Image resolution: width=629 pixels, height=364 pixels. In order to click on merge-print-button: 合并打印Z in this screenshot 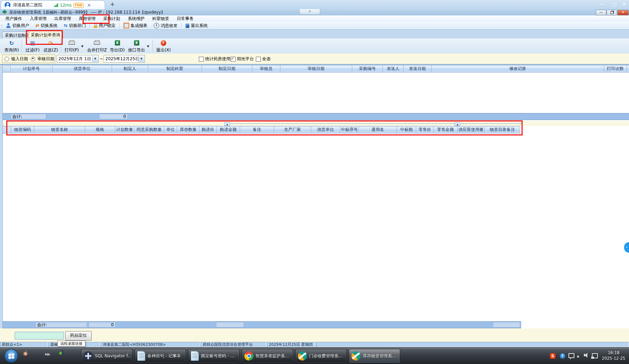, I will do `click(97, 46)`.